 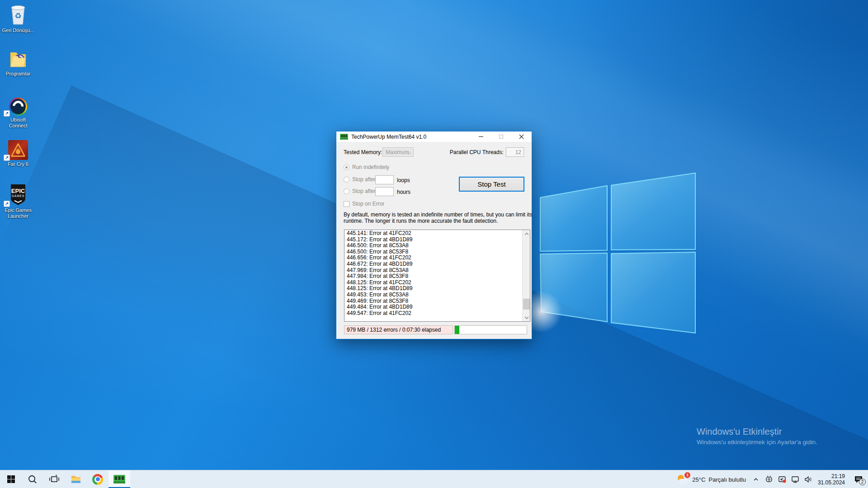 I want to click on tested-memory-label: Tested Memory:, so click(x=363, y=152).